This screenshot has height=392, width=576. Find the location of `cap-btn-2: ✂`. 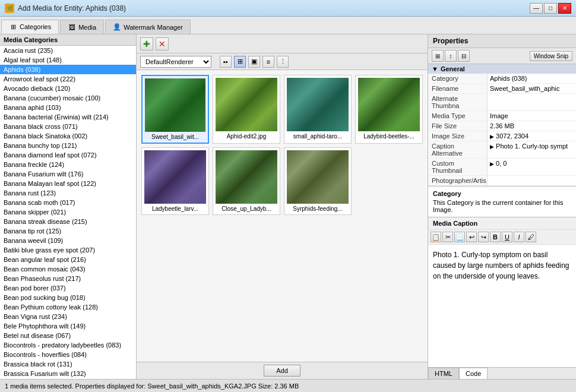

cap-btn-2: ✂ is located at coordinates (448, 237).